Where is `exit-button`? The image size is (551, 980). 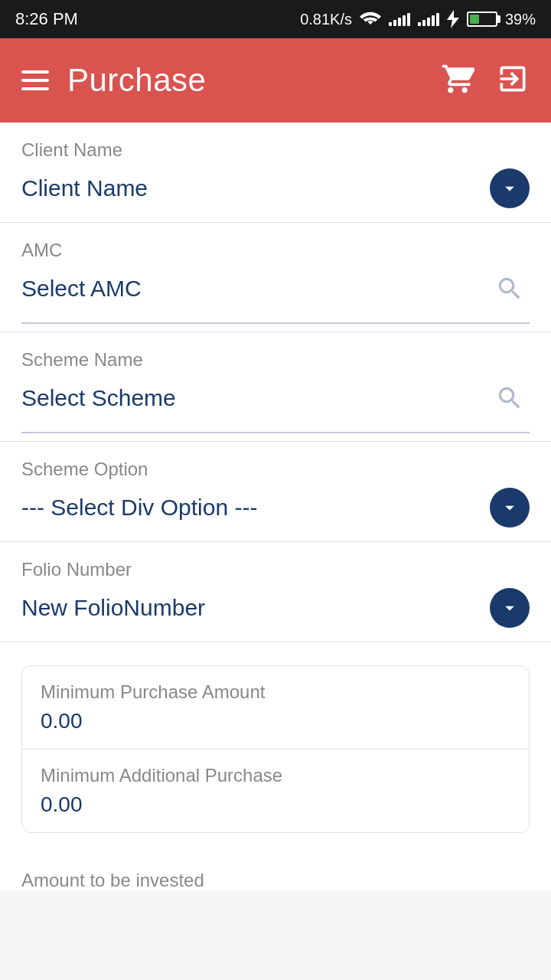 exit-button is located at coordinates (513, 80).